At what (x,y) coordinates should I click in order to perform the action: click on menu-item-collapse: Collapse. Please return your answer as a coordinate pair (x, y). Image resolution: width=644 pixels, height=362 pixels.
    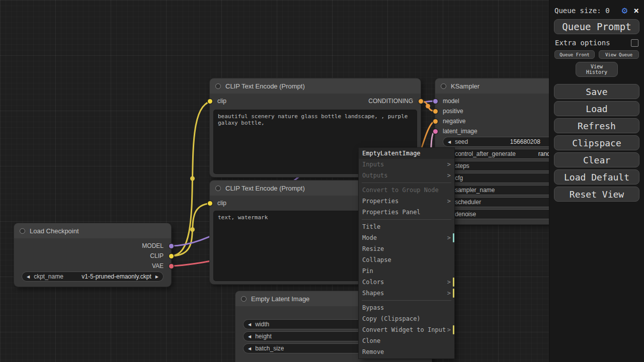
    Looking at the image, I should click on (407, 260).